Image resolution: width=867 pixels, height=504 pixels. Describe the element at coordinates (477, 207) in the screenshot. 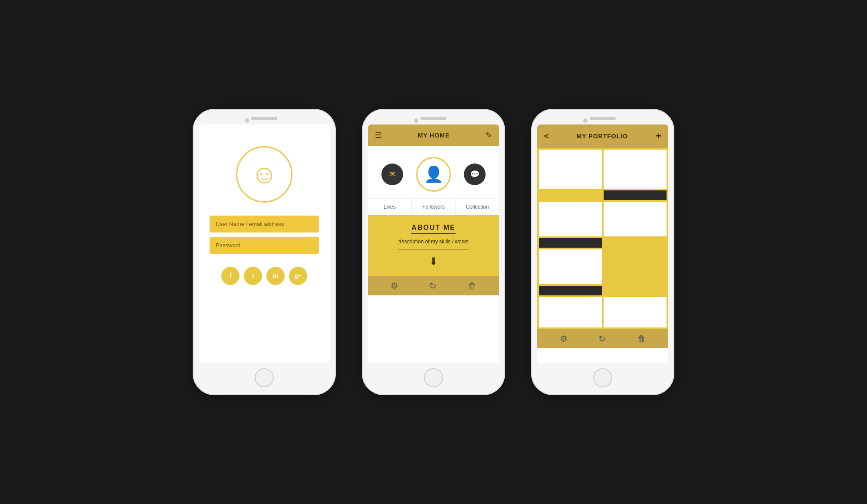

I see `tab-collection: Collection` at that location.